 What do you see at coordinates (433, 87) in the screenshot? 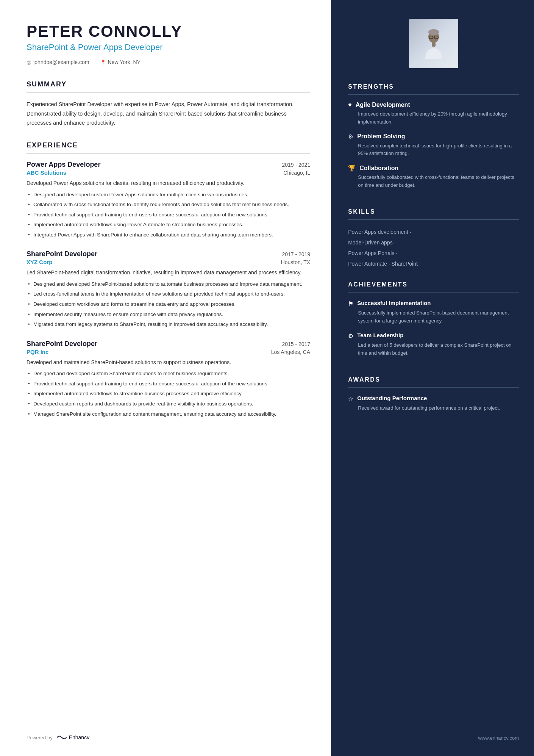
I see `strengths-title: STRENGTHS` at bounding box center [433, 87].